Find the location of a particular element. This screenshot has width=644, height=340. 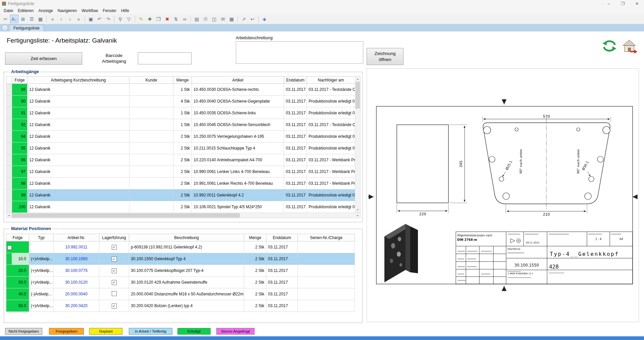

cell-folge: 90 is located at coordinates (20, 101).